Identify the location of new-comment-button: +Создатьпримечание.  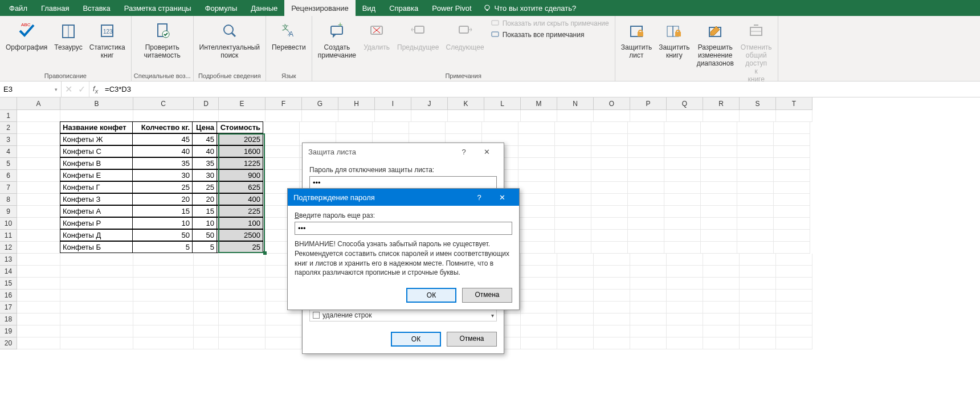
(337, 44).